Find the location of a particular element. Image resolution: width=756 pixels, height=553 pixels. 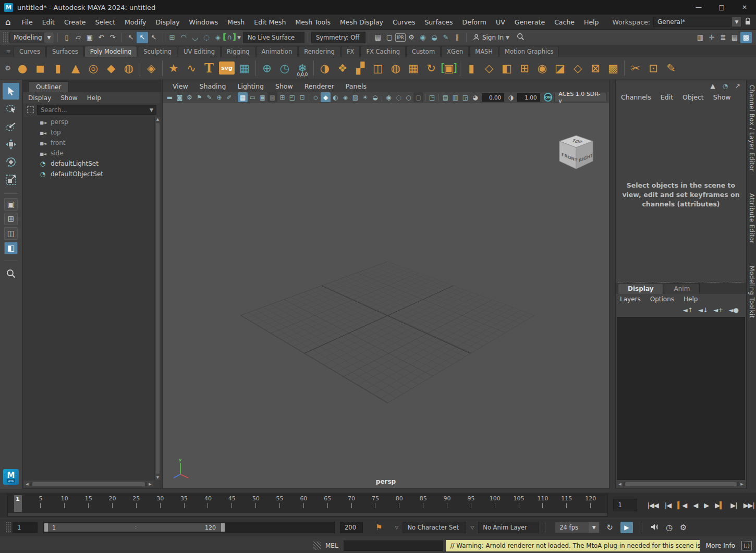

redo-icon: ↷ is located at coordinates (113, 38).